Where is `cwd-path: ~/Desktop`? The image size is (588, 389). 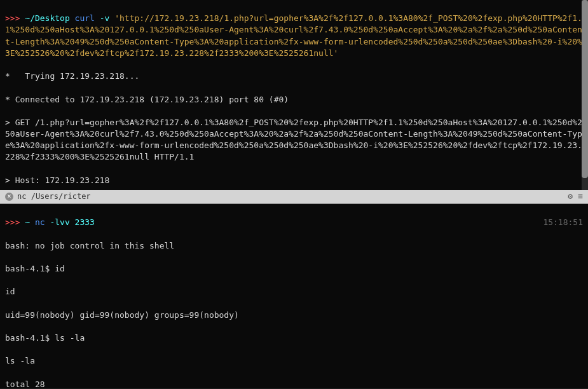
cwd-path: ~/Desktop is located at coordinates (47, 18).